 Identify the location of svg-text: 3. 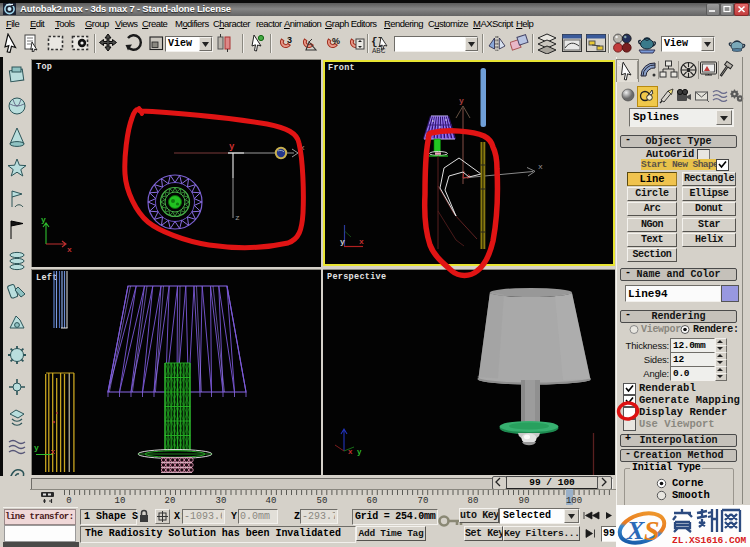
(290, 40).